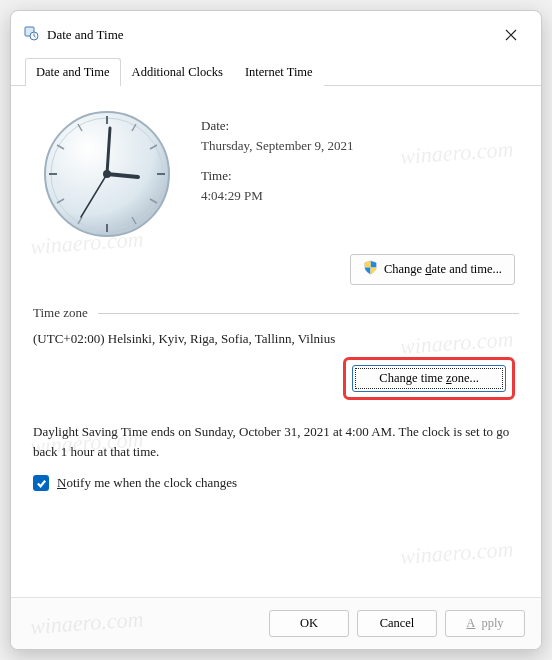 This screenshot has height=660, width=552. Describe the element at coordinates (429, 378) in the screenshot. I see `change-timezone-button: Change time zone...` at that location.